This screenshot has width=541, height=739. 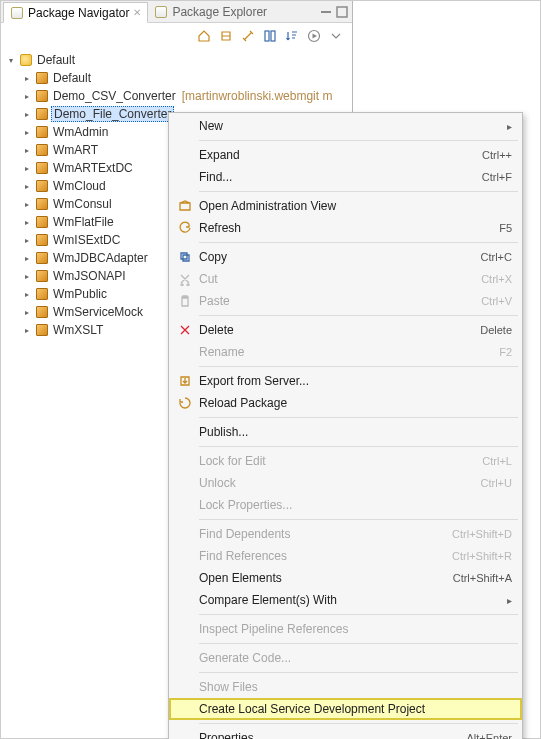 What do you see at coordinates (346, 733) in the screenshot?
I see `menu-item: PropertiesAlt+Enter` at bounding box center [346, 733].